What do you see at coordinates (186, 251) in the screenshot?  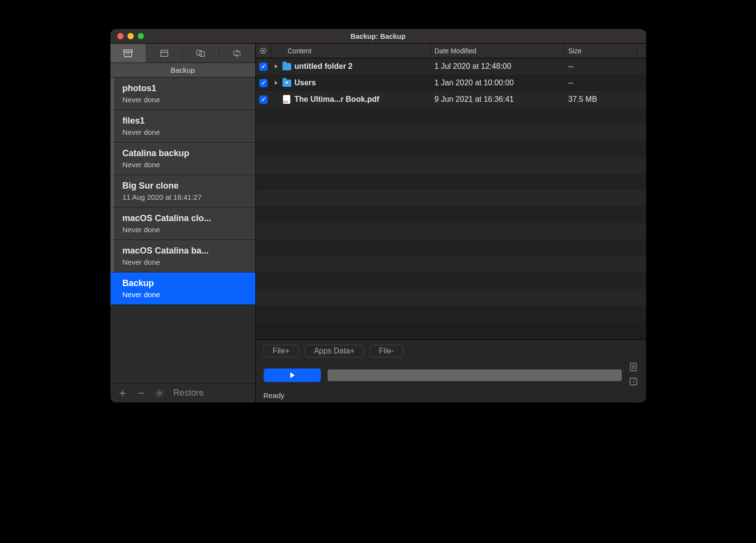 I see `task-name: macOS Catalina ba...` at bounding box center [186, 251].